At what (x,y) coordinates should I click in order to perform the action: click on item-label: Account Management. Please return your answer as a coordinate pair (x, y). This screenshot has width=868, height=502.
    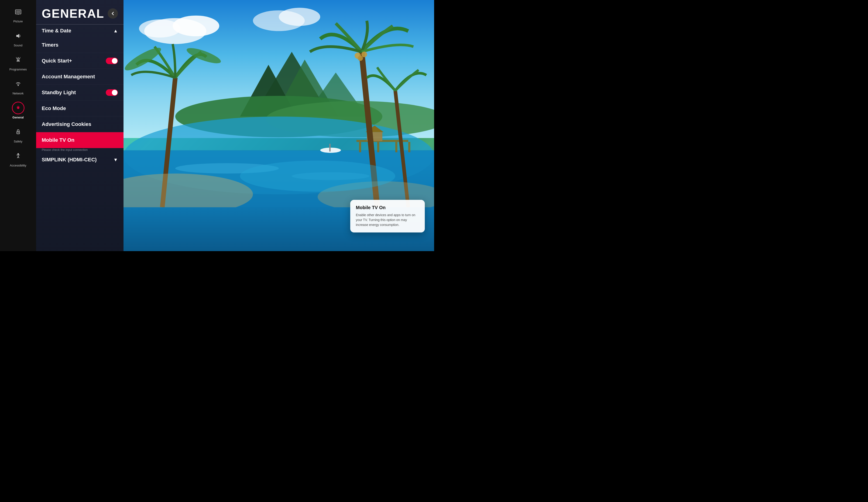
    Looking at the image, I should click on (80, 76).